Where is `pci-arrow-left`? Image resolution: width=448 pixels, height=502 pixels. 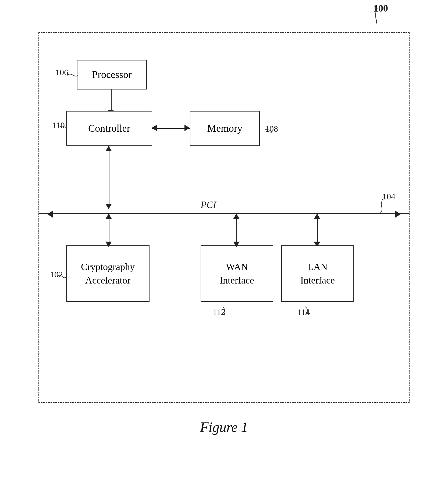
pci-arrow-left is located at coordinates (50, 214).